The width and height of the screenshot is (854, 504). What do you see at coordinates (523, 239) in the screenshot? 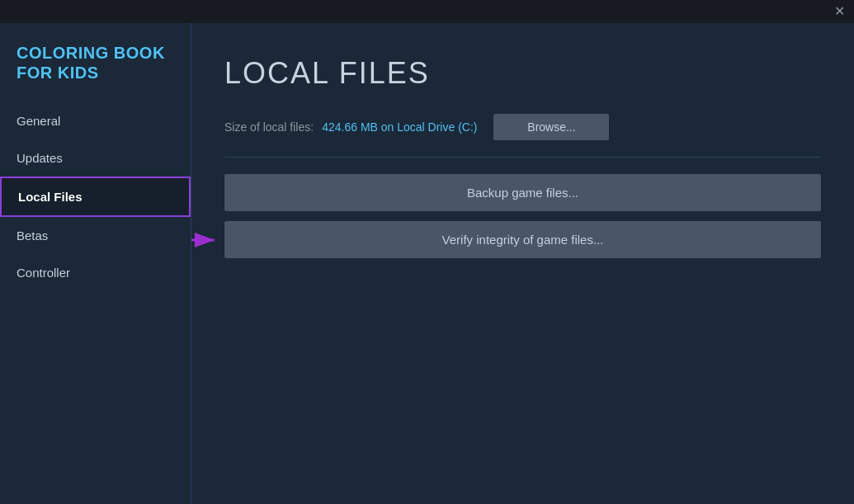
I see `verify-row: Verify integrity of game files...` at bounding box center [523, 239].